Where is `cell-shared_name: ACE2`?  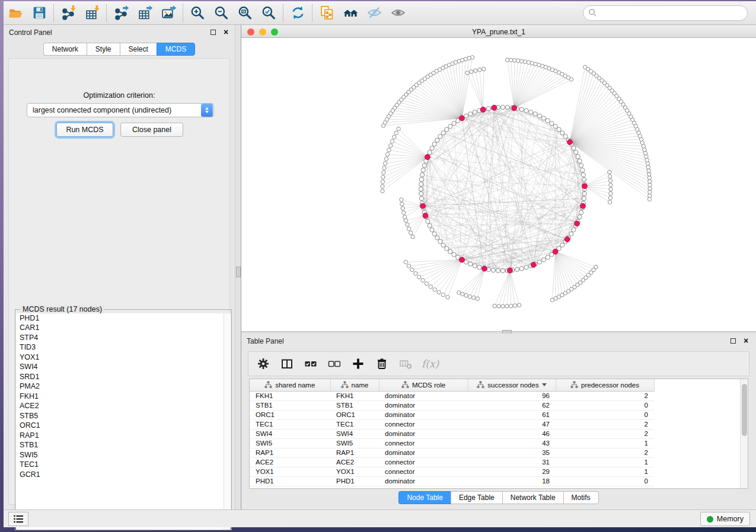
cell-shared_name: ACE2 is located at coordinates (290, 462).